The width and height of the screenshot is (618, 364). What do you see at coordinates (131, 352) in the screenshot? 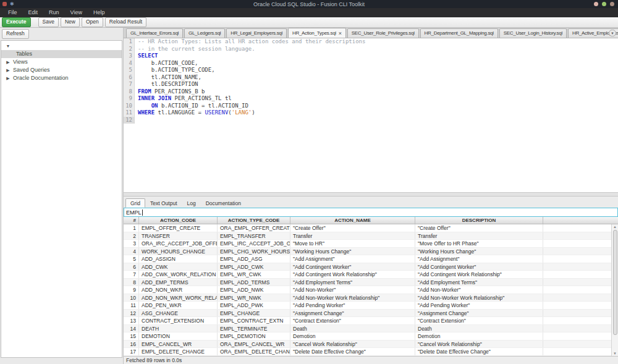
I see `table-cell: 17` at bounding box center [131, 352].